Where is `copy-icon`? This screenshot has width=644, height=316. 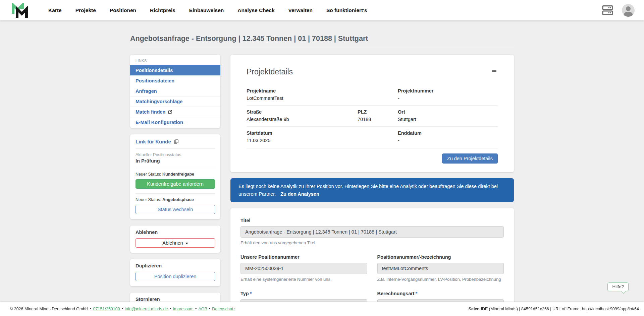 copy-icon is located at coordinates (176, 141).